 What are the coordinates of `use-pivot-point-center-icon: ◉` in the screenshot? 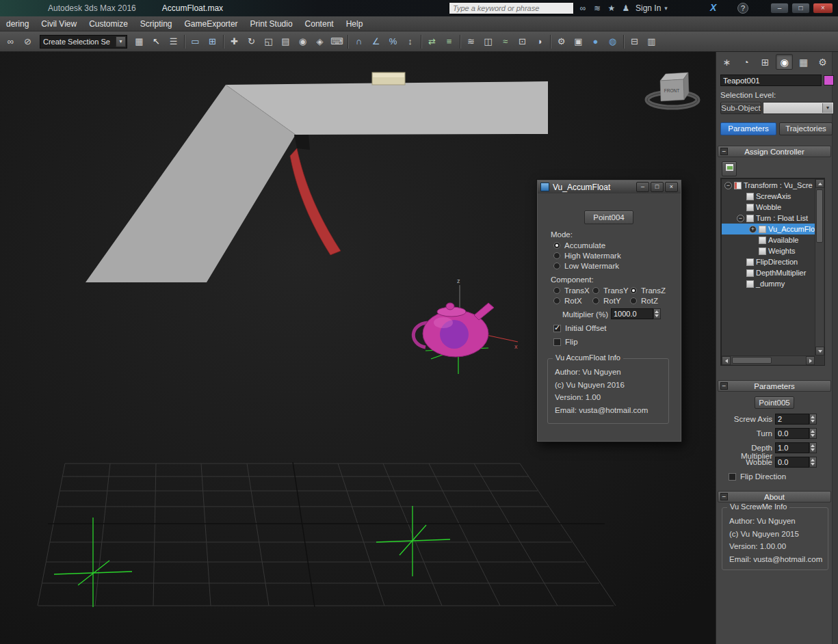 It's located at (302, 42).